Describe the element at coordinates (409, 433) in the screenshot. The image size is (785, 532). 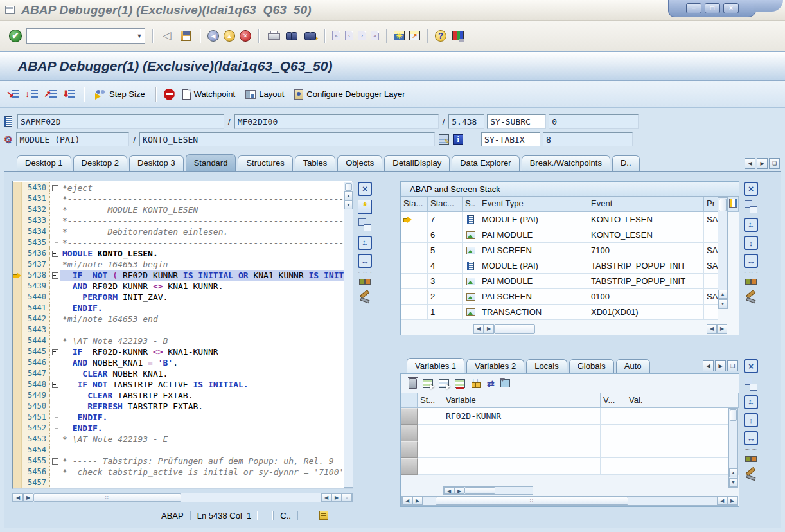
I see `row-selector` at that location.